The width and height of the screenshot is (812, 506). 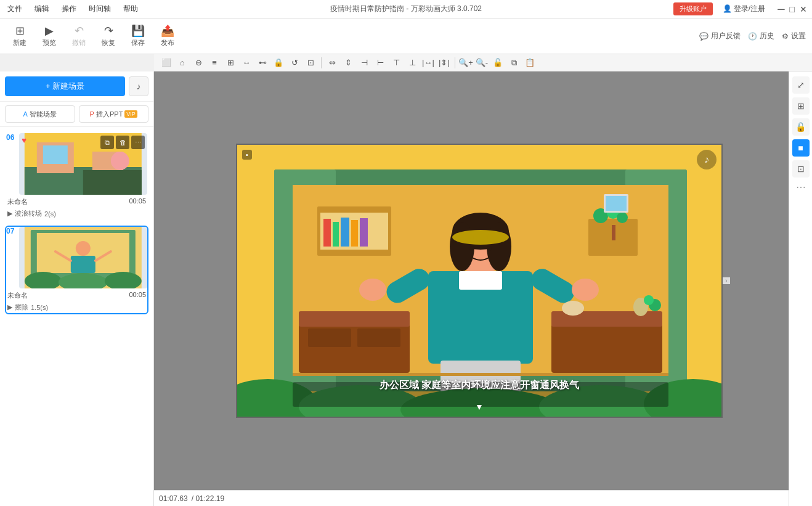 What do you see at coordinates (166, 63) in the screenshot?
I see `select-tool: ⬜` at bounding box center [166, 63].